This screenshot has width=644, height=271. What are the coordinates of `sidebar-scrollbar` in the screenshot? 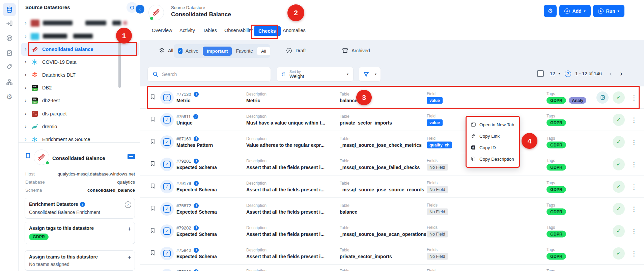 It's located at (119, 62).